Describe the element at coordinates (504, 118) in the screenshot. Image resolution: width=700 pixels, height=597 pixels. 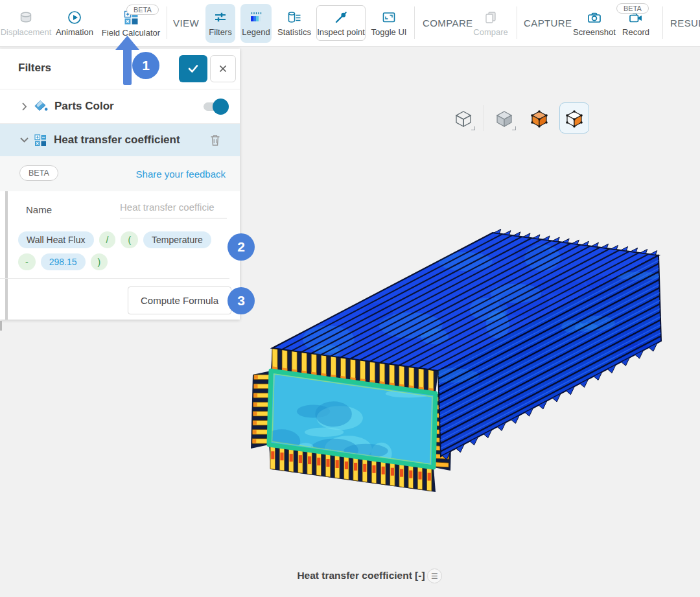
I see `view-solid-button` at that location.